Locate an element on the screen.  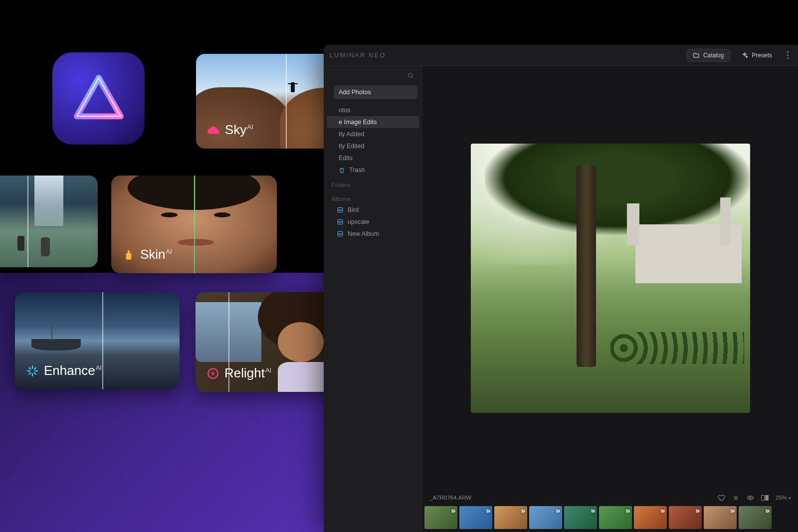
cloud-icon is located at coordinates (213, 130).